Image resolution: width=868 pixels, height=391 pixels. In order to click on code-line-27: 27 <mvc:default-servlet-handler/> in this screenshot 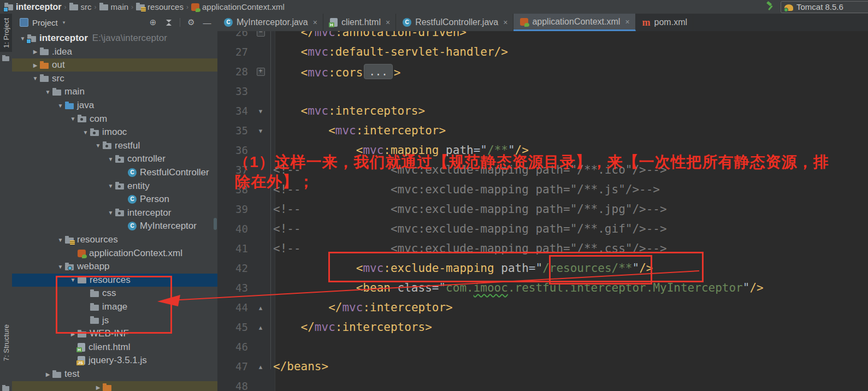, I will do `click(543, 52)`.